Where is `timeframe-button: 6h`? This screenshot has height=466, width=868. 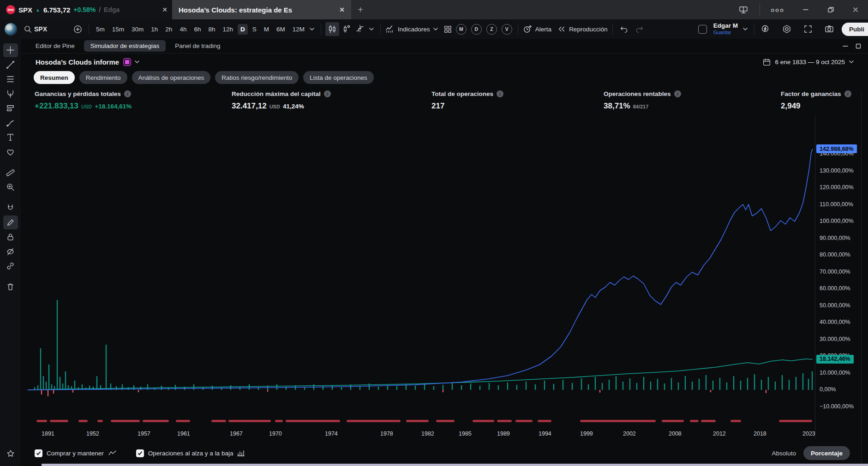
timeframe-button: 6h is located at coordinates (198, 30).